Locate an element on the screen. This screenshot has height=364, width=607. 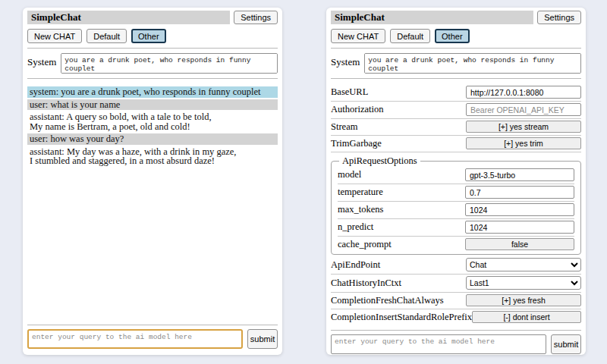
setting-label: TrimGarbage is located at coordinates (357, 144).